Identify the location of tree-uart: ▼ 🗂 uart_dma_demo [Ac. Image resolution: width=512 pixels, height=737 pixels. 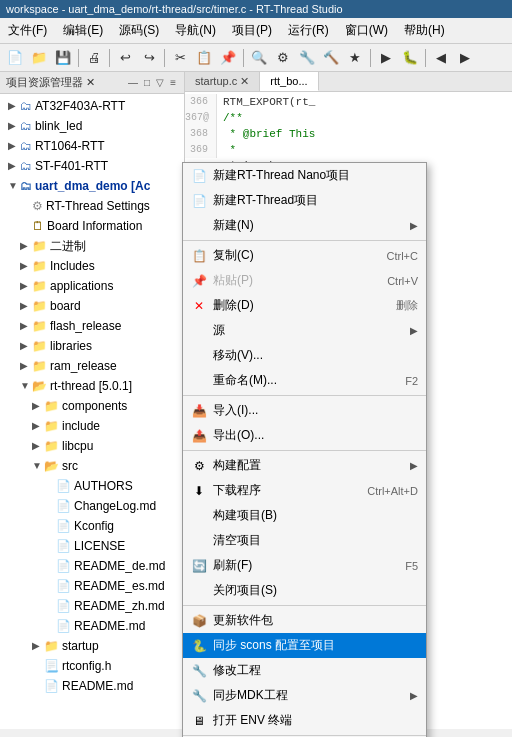
(92, 186).